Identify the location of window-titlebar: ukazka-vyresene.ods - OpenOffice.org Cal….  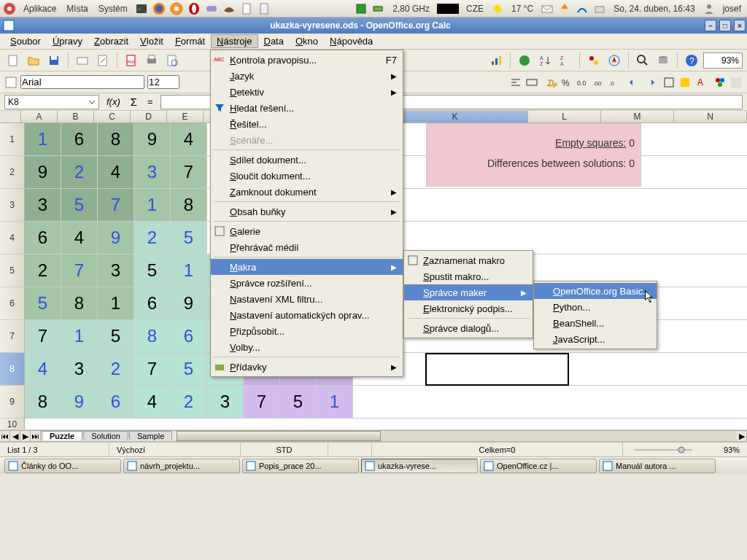
(374, 26).